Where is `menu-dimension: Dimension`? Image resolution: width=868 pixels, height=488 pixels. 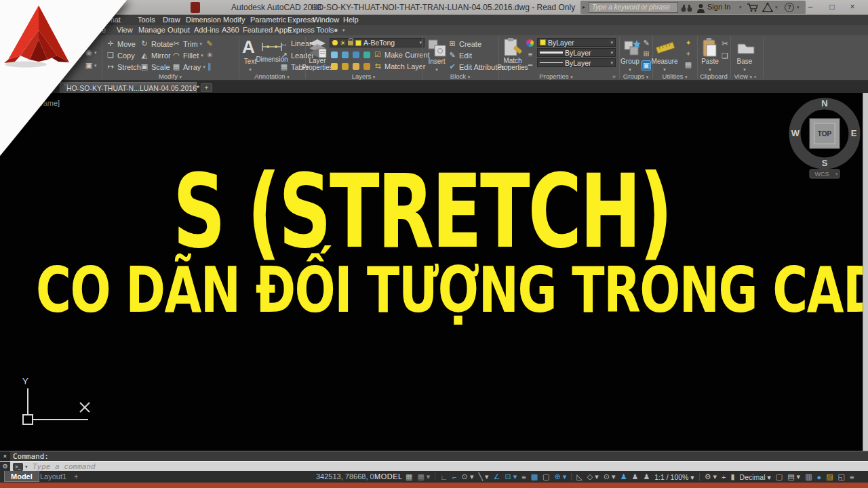
menu-dimension: Dimension is located at coordinates (203, 20).